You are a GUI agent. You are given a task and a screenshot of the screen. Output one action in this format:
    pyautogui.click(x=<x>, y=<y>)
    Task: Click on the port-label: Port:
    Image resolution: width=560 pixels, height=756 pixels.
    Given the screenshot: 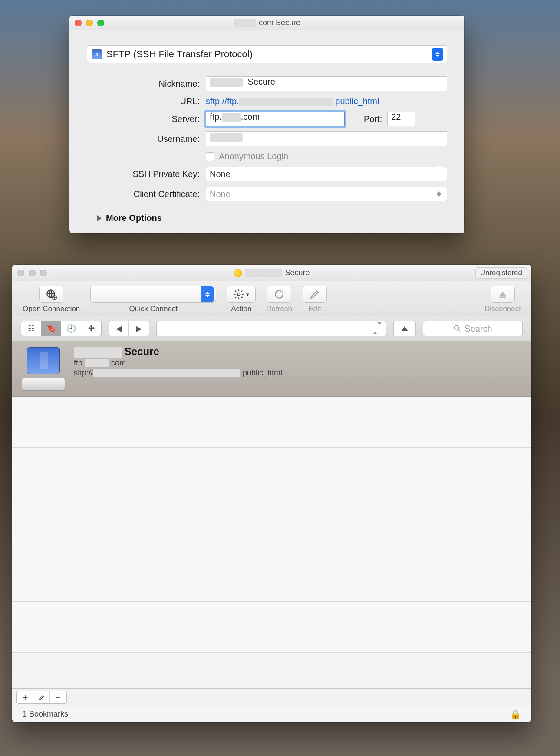 What is the action you would take?
    pyautogui.click(x=366, y=119)
    